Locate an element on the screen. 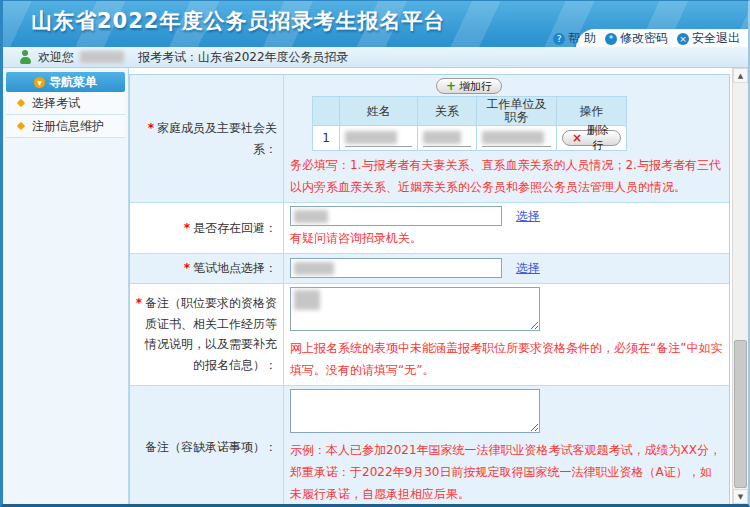 The height and width of the screenshot is (507, 750). family-note: 务必填写：1.与报考者有夫妻关系、直系血亲关系的人员情况；2.与报考者有三代以内… is located at coordinates (506, 176).